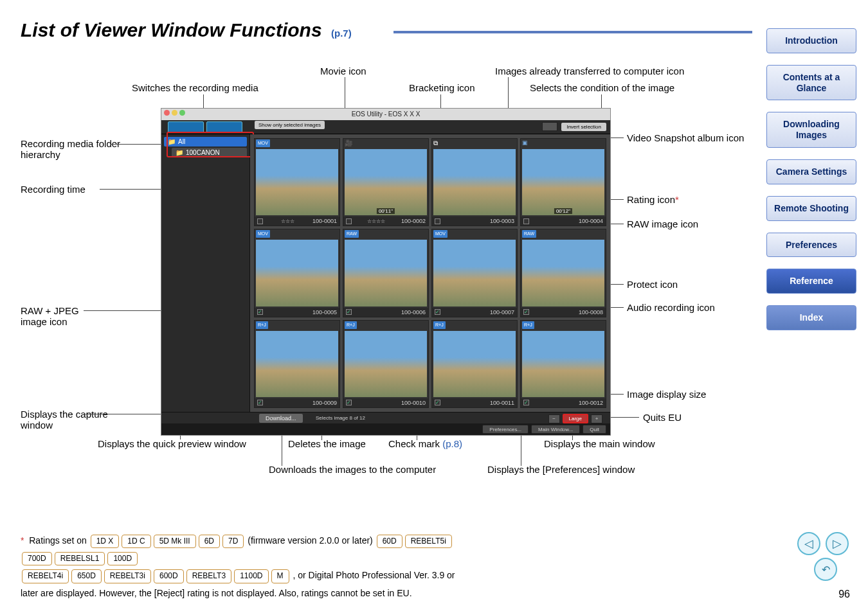  What do you see at coordinates (573, 32) in the screenshot?
I see `title-rule` at bounding box center [573, 32].